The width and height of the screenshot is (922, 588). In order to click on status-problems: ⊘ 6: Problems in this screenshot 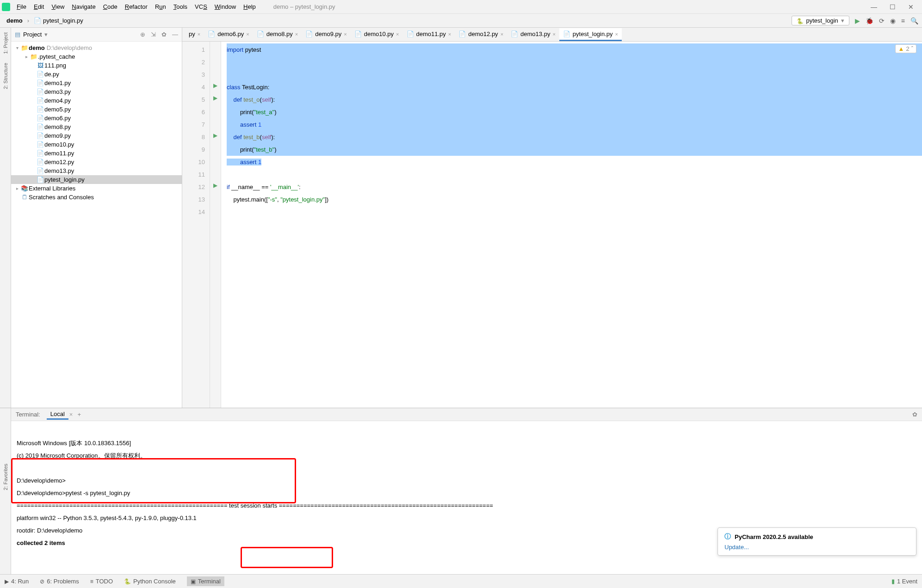, I will do `click(59, 582)`.